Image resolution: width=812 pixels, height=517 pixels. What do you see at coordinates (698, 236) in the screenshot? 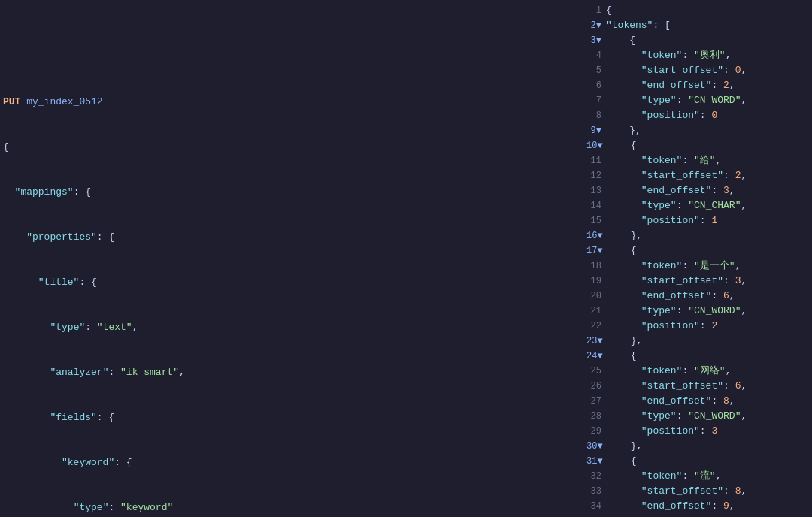
I see `json-line: 16▼ },` at bounding box center [698, 236].